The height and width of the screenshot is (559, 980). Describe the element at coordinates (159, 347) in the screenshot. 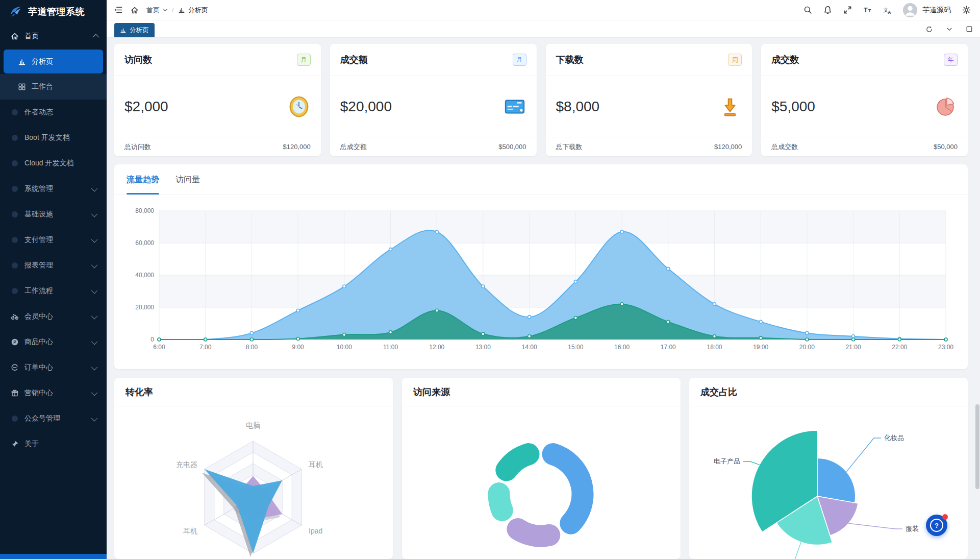

I see `svg-text: 6:00` at that location.